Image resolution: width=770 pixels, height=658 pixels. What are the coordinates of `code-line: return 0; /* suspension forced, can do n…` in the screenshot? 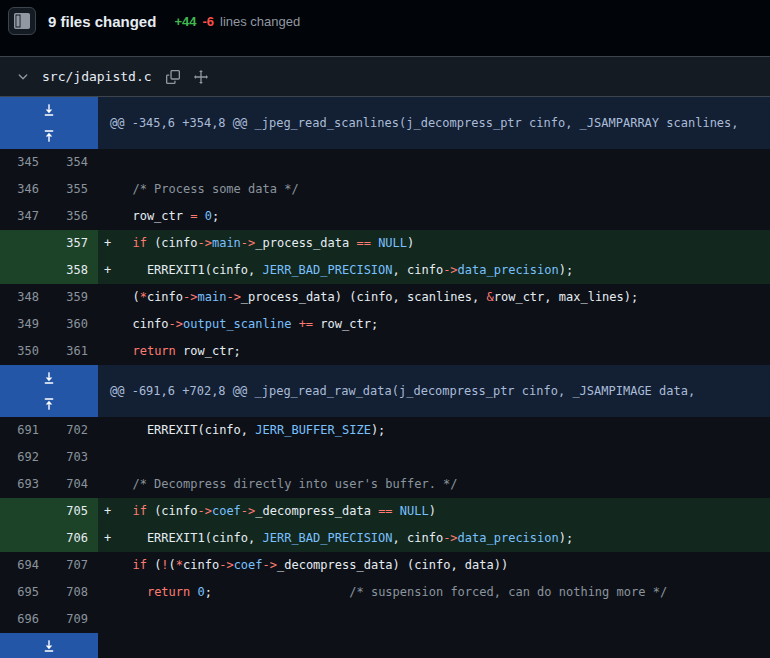 It's located at (434, 592).